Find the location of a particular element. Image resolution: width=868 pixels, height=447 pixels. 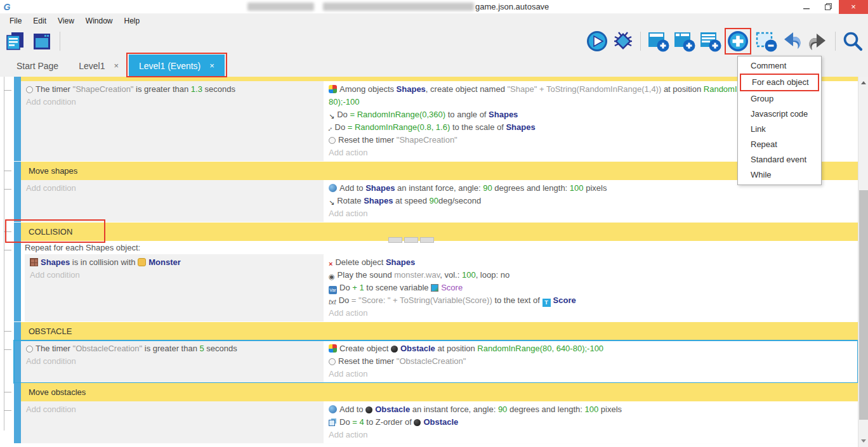

group-header-move-shapes: Move shapes is located at coordinates (436, 171).